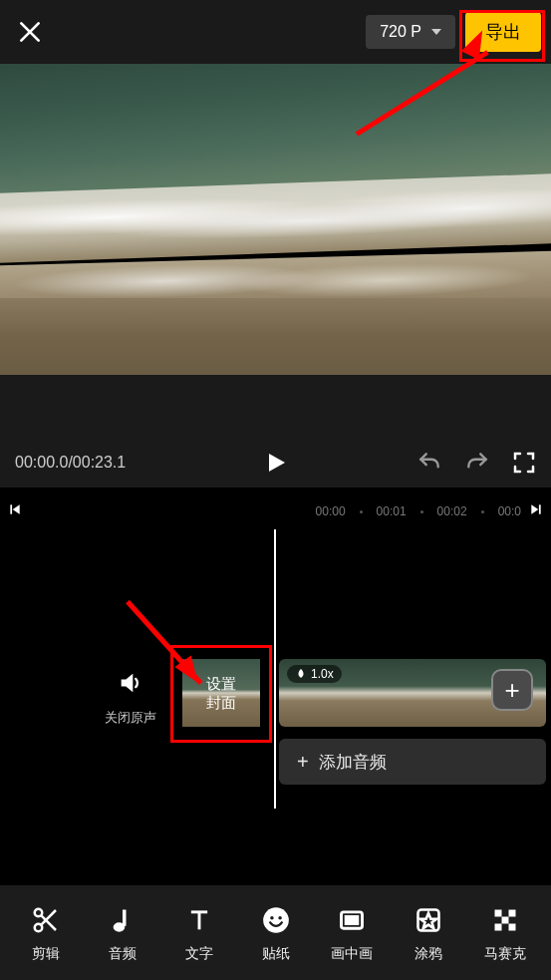 The image size is (551, 980). I want to click on export-label: 导出, so click(503, 32).